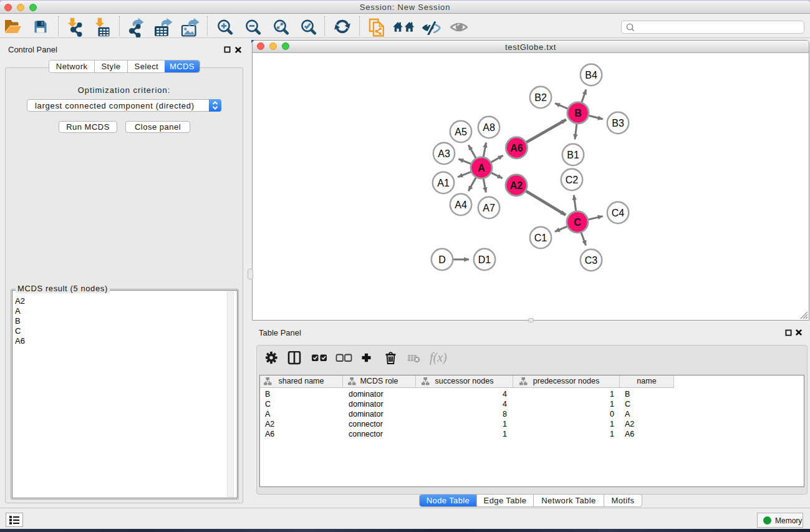 The image size is (810, 532). I want to click on svg-text: A, so click(481, 168).